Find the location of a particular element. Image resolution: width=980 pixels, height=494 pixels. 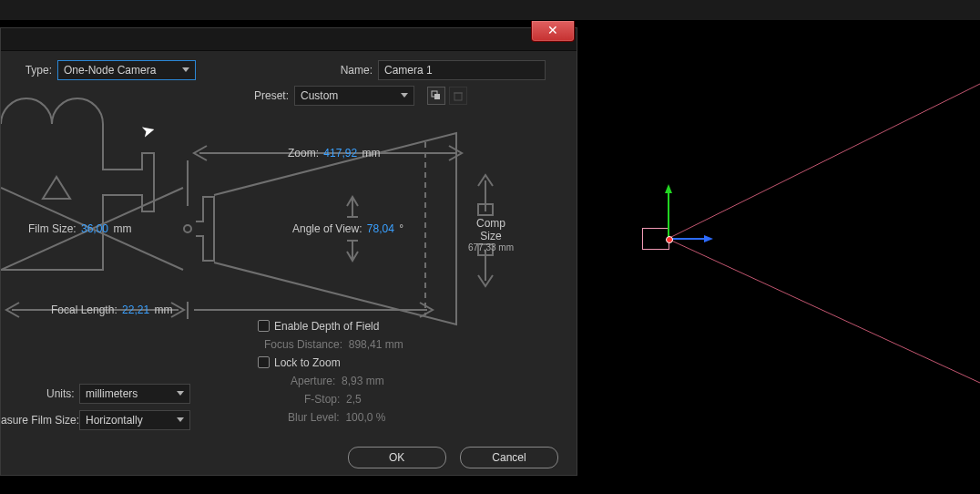

camera-origin-dot is located at coordinates (669, 240).